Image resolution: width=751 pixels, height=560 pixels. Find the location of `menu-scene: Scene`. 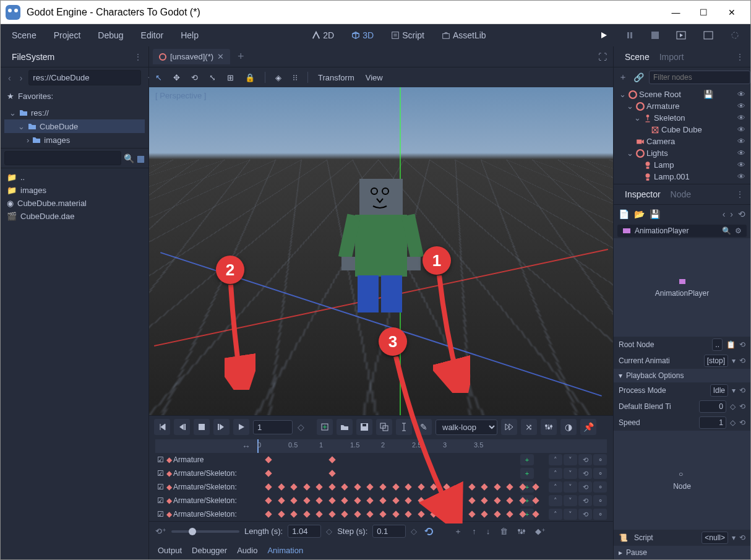

menu-scene: Scene is located at coordinates (24, 35).